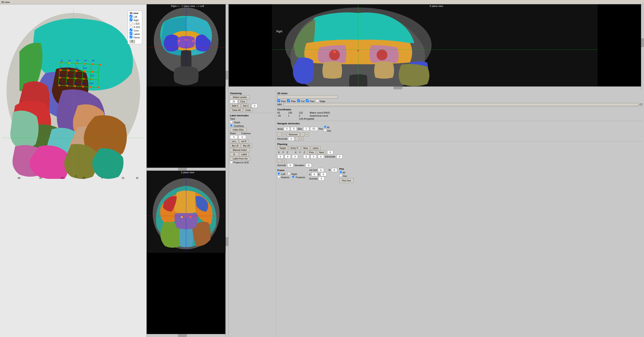  Describe the element at coordinates (288, 101) in the screenshot. I see `plan-check` at that location.